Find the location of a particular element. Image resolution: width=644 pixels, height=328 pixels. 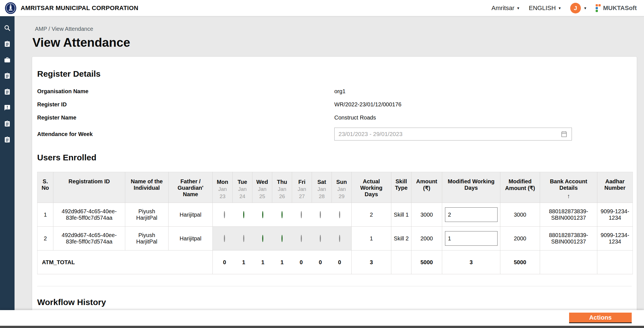

cell-modified-amount: 2000 is located at coordinates (520, 238).